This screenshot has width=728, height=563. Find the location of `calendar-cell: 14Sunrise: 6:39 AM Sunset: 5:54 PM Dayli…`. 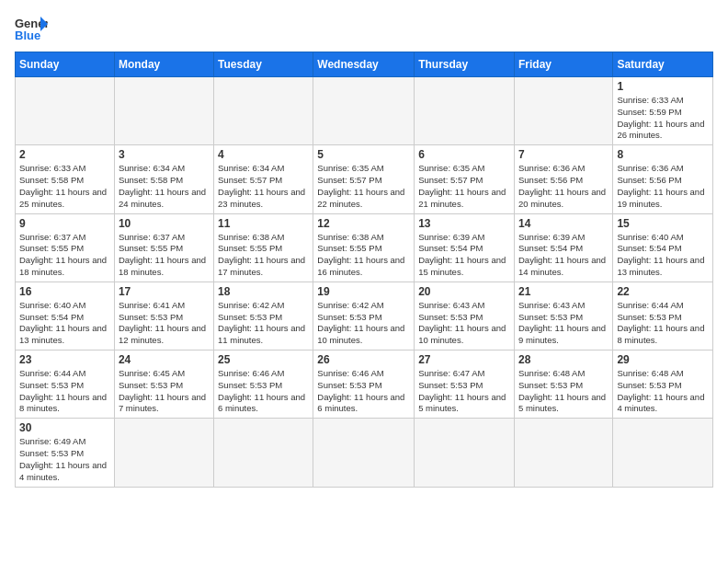

calendar-cell: 14Sunrise: 6:39 AM Sunset: 5:54 PM Dayli… is located at coordinates (563, 247).